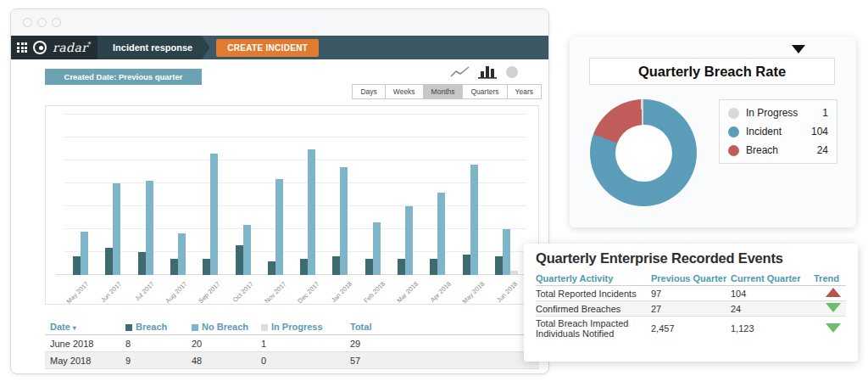  What do you see at coordinates (712, 71) in the screenshot?
I see `breach-rate-title: Quarterly Breach Rate` at bounding box center [712, 71].